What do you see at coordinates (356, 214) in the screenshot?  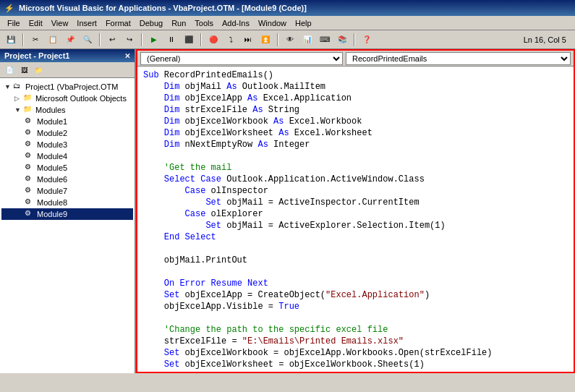 I see `code-line-13: Case olExplorer` at bounding box center [356, 214].